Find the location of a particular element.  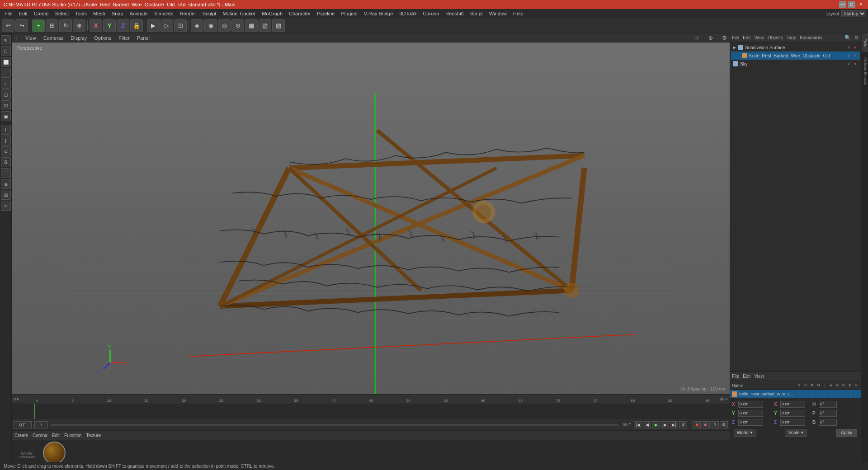

coord-b-rot is located at coordinates (828, 422).